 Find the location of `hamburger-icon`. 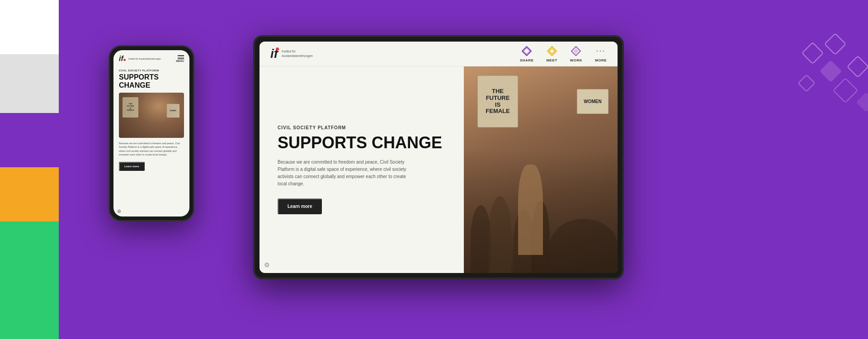

hamburger-icon is located at coordinates (181, 57).